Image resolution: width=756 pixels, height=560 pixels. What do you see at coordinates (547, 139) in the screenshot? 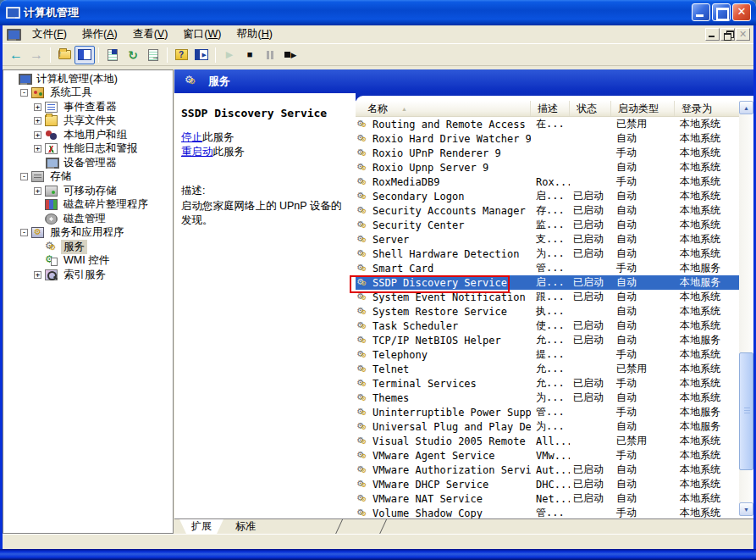
I see `service-row: Roxio Hard Drive Watcher 9自动本地系统` at bounding box center [547, 139].